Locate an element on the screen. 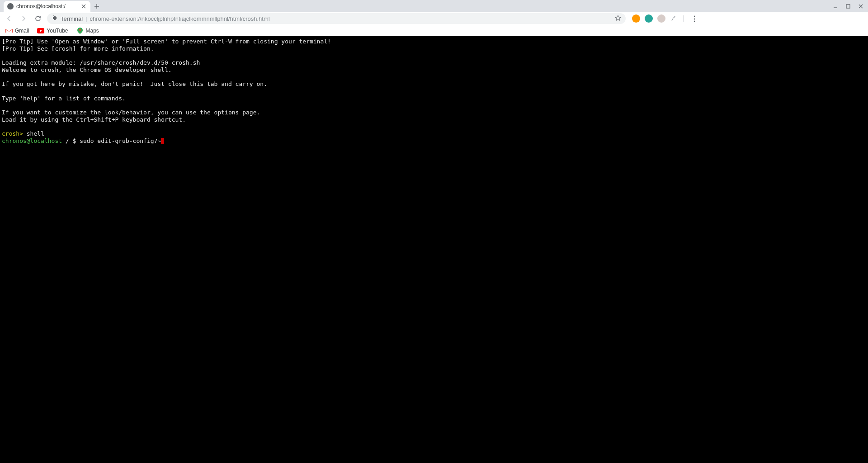  bookmarks-bar: Gmail YouTube Maps is located at coordinates (434, 31).